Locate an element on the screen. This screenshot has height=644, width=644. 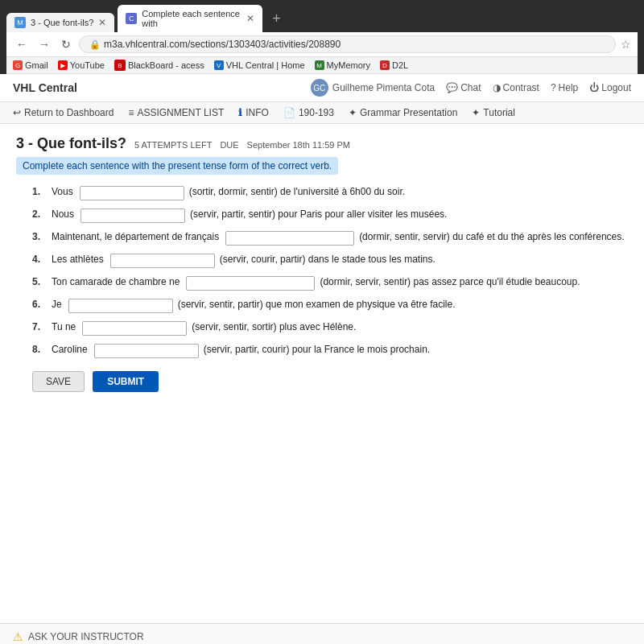
activity-title-row: 3 - Que font-ils? 5 ATTEMPTS LEFT DUE Se… is located at coordinates (322, 143).